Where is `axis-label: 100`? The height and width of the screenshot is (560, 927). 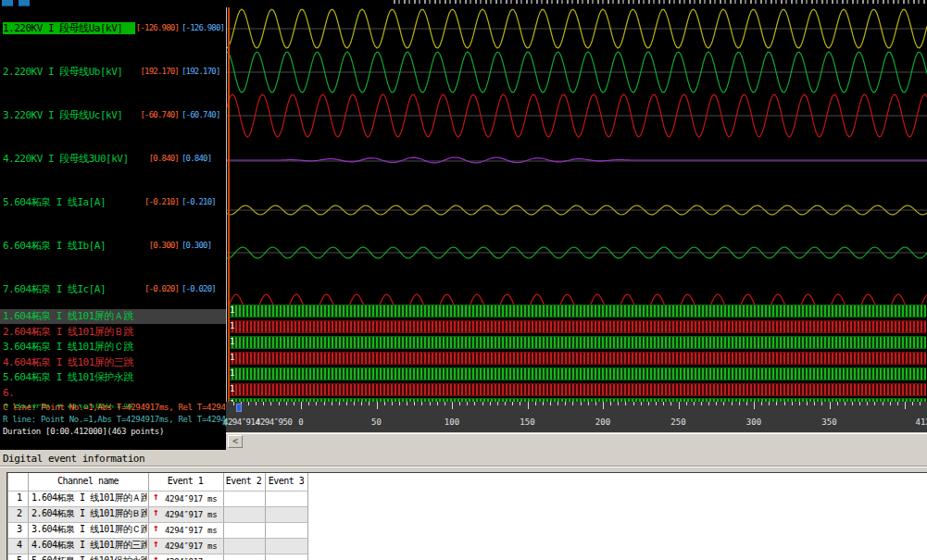 axis-label: 100 is located at coordinates (452, 422).